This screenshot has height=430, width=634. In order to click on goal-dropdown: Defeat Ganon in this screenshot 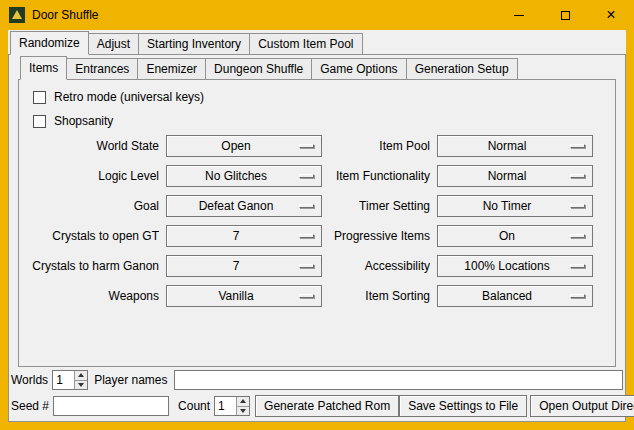, I will do `click(244, 206)`.